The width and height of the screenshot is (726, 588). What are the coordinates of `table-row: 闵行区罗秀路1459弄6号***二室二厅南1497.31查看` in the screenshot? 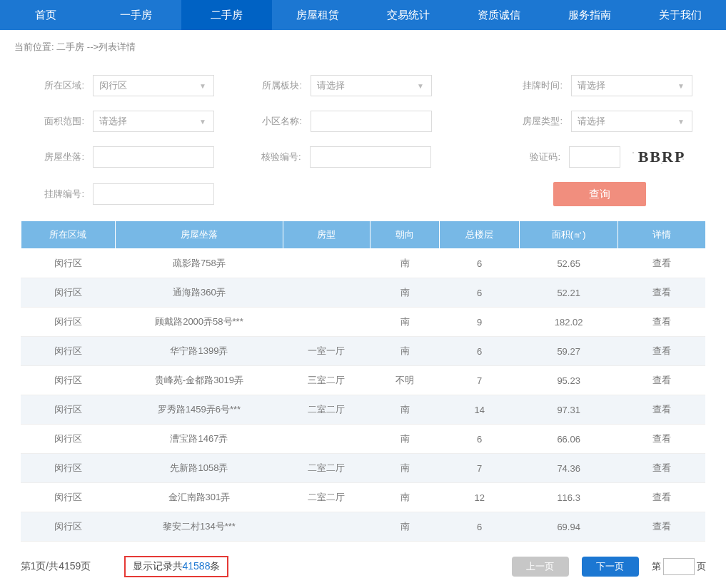 It's located at (363, 410).